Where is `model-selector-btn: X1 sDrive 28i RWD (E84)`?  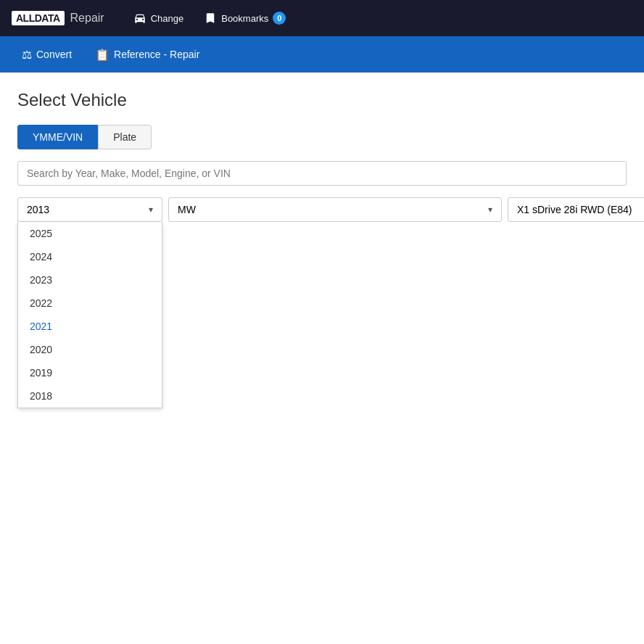
model-selector-btn: X1 sDrive 28i RWD (E84) is located at coordinates (576, 210).